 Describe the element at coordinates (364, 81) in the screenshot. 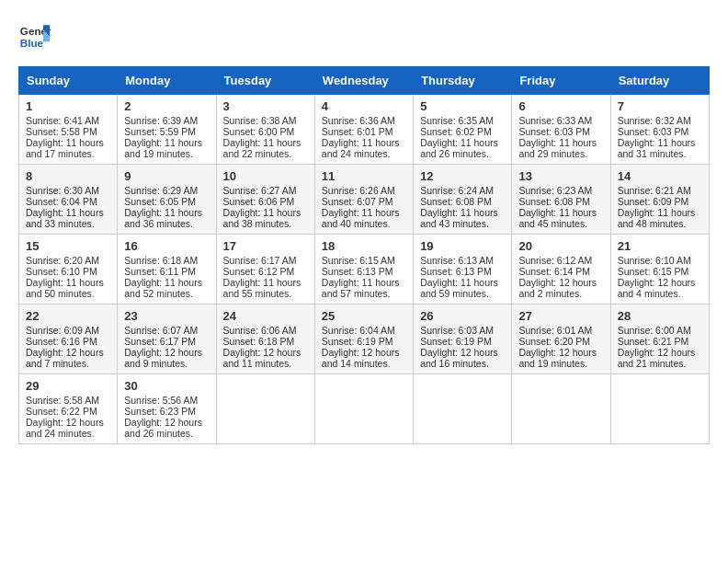

I see `weekday-header-wednesday: Wednesday` at that location.